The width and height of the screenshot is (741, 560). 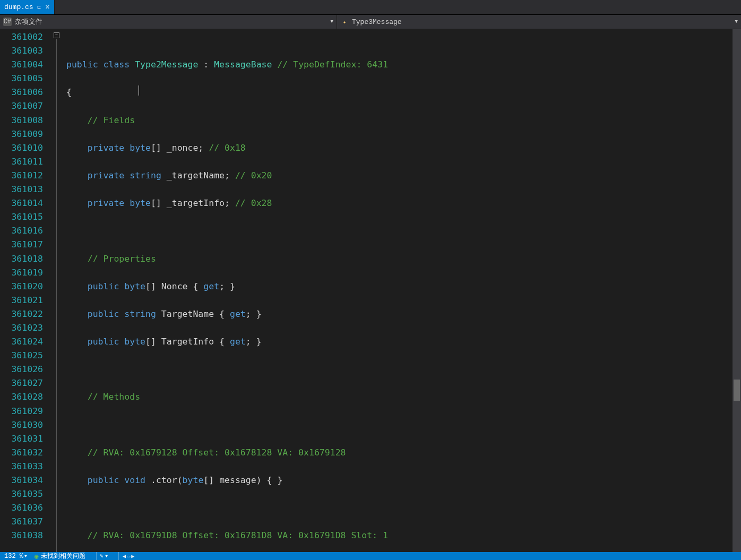 I want to click on line-nav-bar: ▭, so click(x=128, y=556).